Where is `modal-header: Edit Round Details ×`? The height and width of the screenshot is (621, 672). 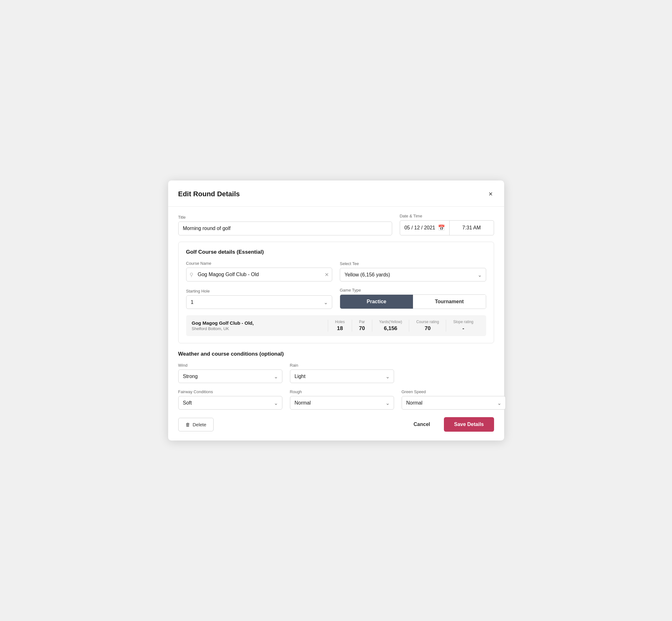
modal-header: Edit Round Details × is located at coordinates (336, 194).